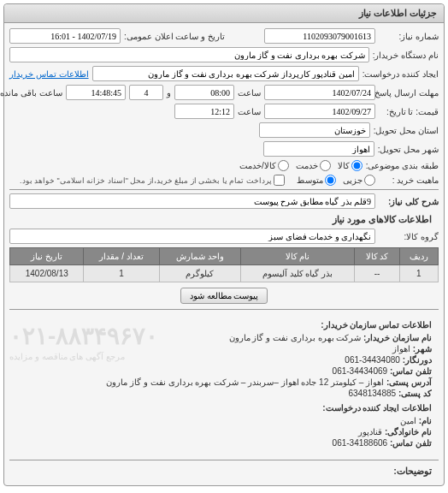  I want to click on need-number-input, so click(320, 36).